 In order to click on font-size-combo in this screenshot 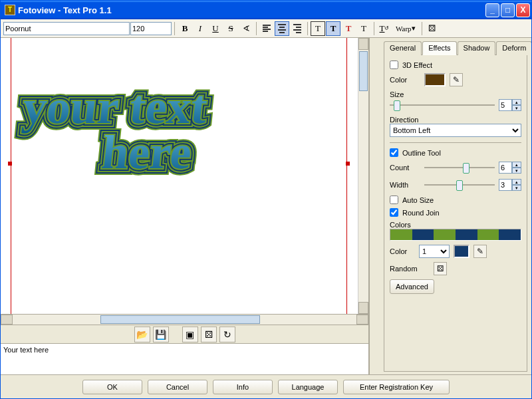, I will do `click(151, 29)`.